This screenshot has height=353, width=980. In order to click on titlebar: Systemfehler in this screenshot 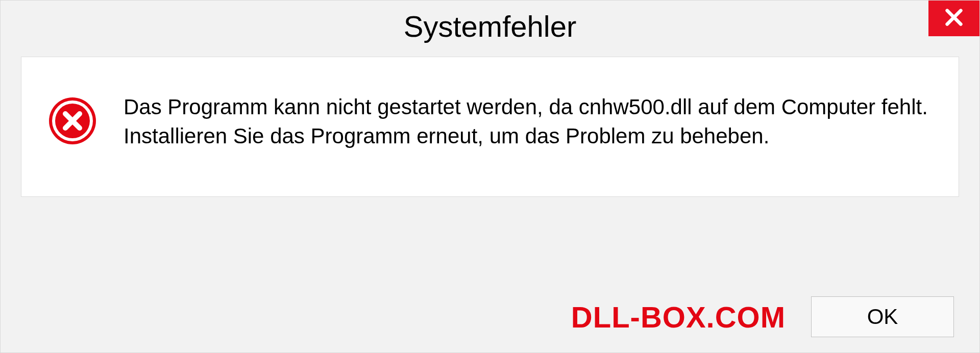, I will do `click(490, 26)`.